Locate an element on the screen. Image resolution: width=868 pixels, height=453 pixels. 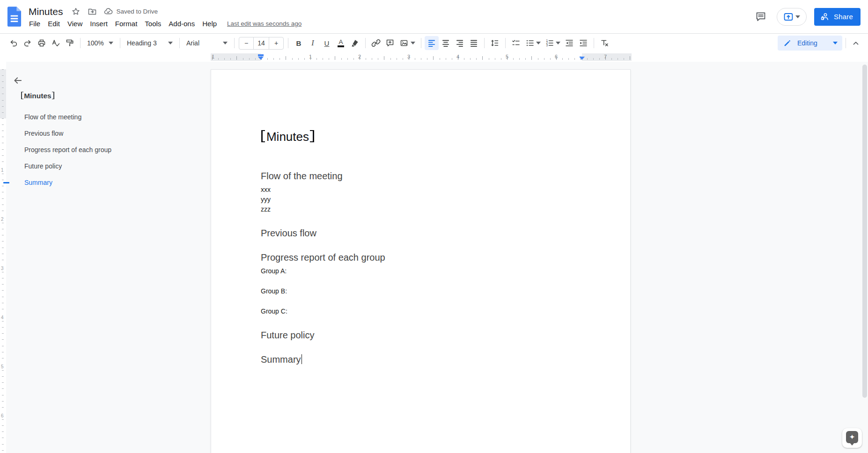
doc-h3-future-policy: Future policy is located at coordinates (422, 335).